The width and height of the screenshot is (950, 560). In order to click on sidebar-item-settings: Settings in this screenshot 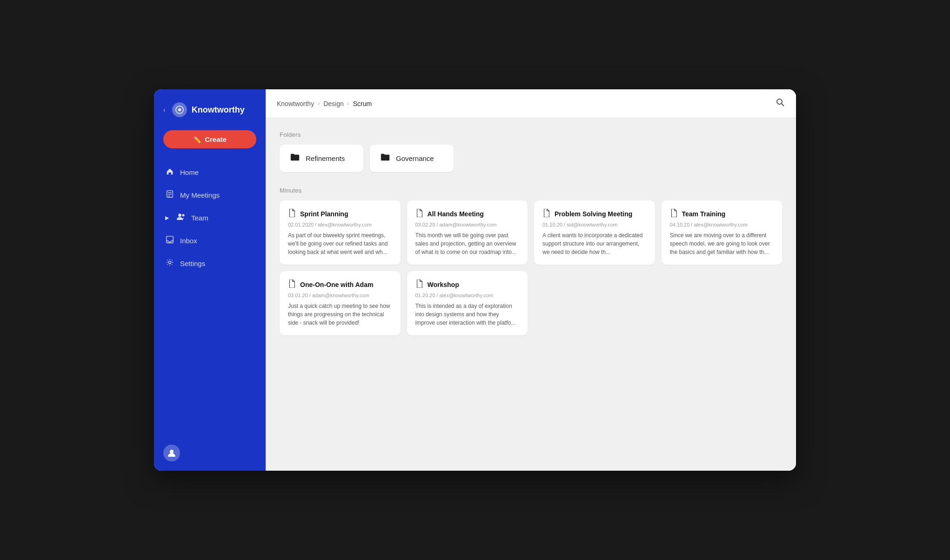, I will do `click(210, 263)`.